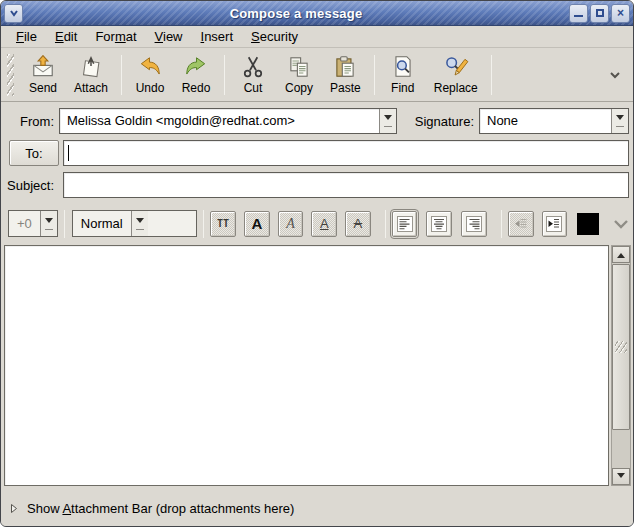  I want to click on expander-triangle-icon, so click(14, 508).